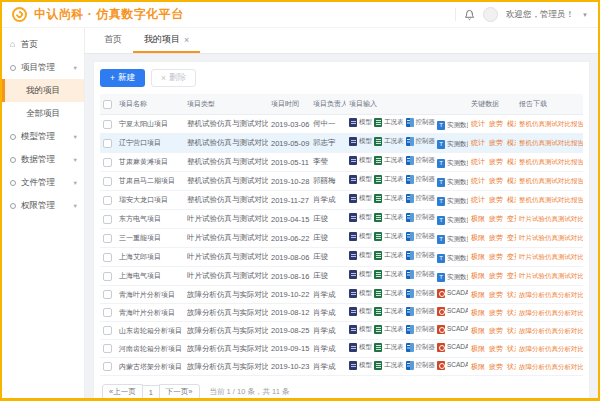  What do you see at coordinates (174, 78) in the screenshot?
I see `delete-button: × 删除` at bounding box center [174, 78].